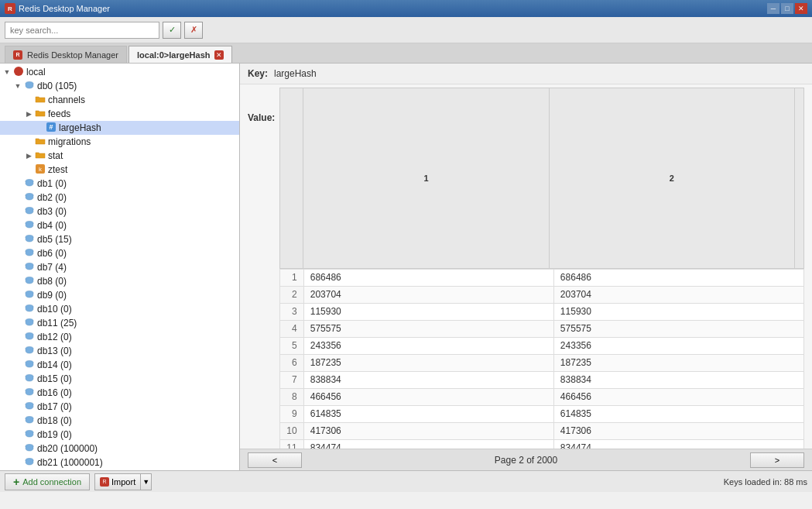 This screenshot has height=509, width=812. I want to click on tree-item: db21 (1000001), so click(119, 463).